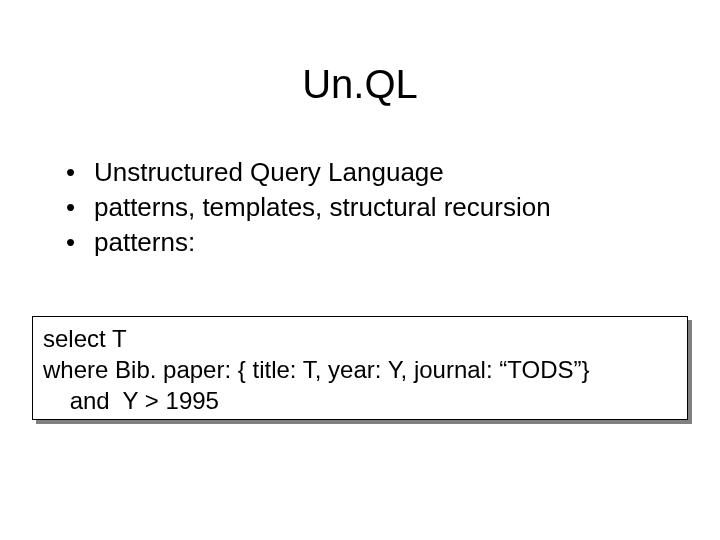 This screenshot has width=720, height=540. I want to click on bullet-item: patterns:, so click(371, 242).